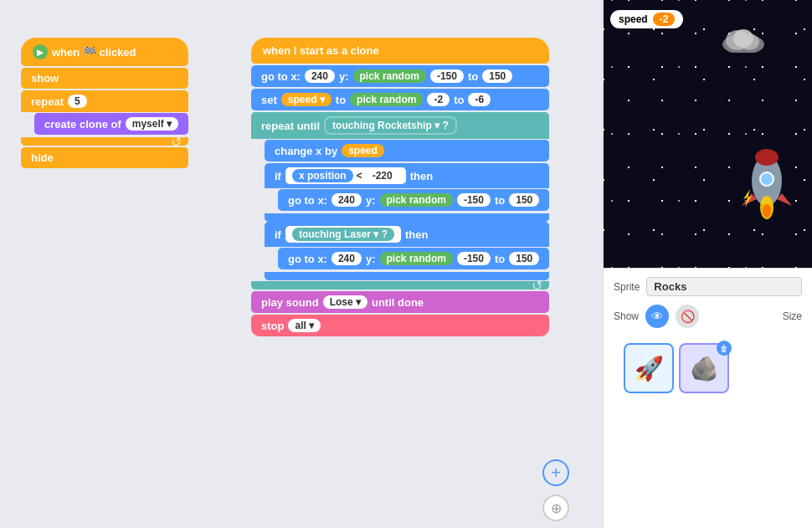 This screenshot has height=528, width=812. I want to click on if-laser-body: go to x: 240 y: pick random -150 to 150, so click(414, 259).